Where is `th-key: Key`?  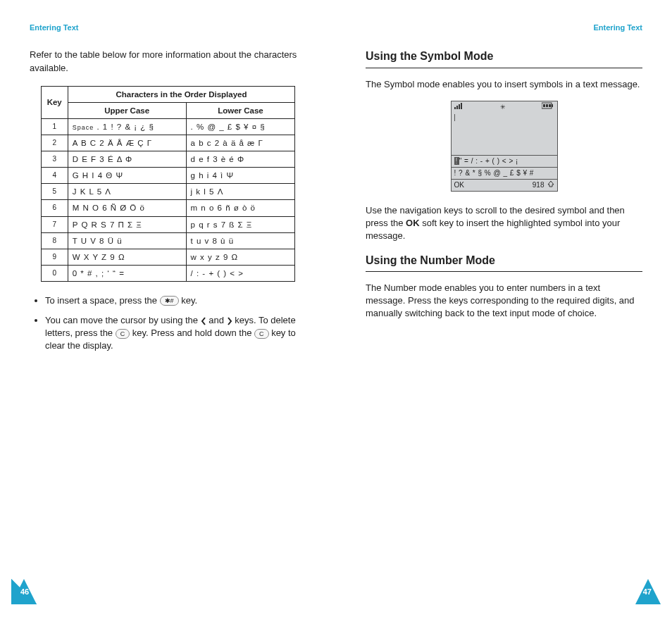 th-key: Key is located at coordinates (54, 102).